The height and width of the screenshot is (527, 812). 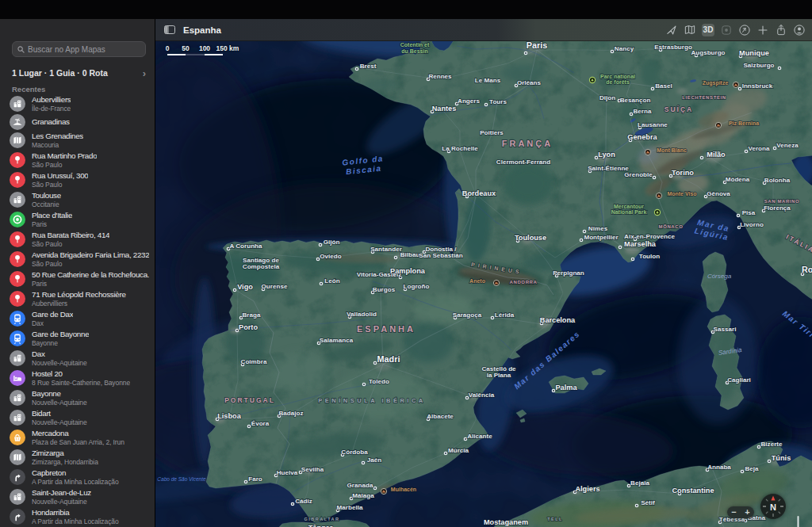 I want to click on list-item: Granadinas, so click(x=78, y=122).